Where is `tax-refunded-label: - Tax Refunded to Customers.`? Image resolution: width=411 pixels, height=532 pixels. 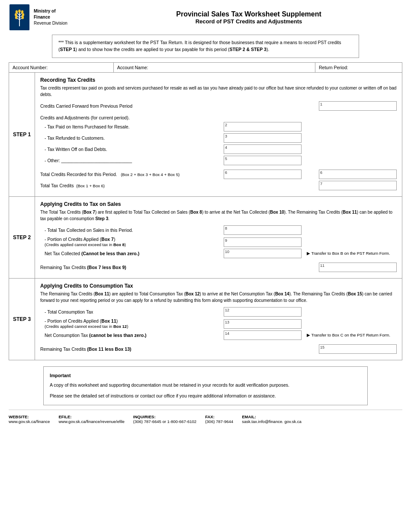
tax-refunded-label: - Tax Refunded to Customers. is located at coordinates (132, 138).